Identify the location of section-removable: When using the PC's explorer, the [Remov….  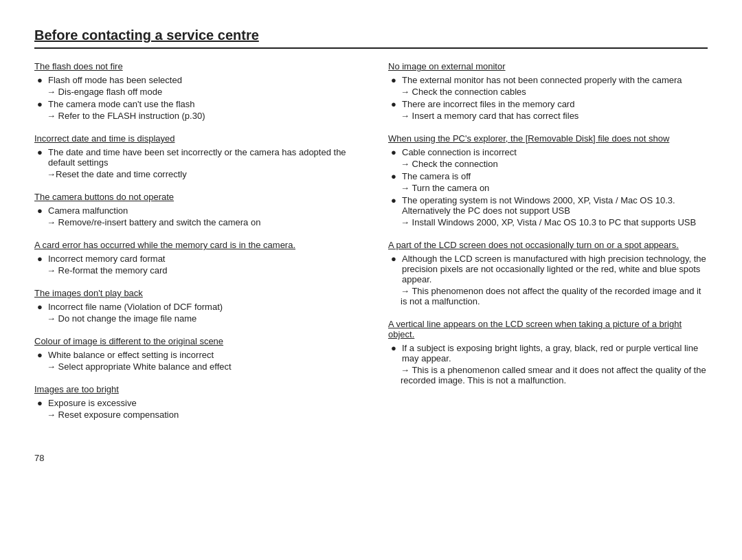
(548, 180).